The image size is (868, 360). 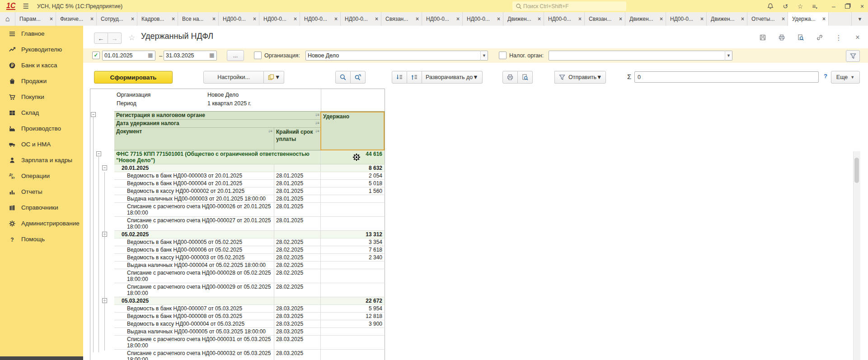 I want to click on table-row-document: Ведомость в банк НД00-000003 от 20.01.20…, so click(x=238, y=176).